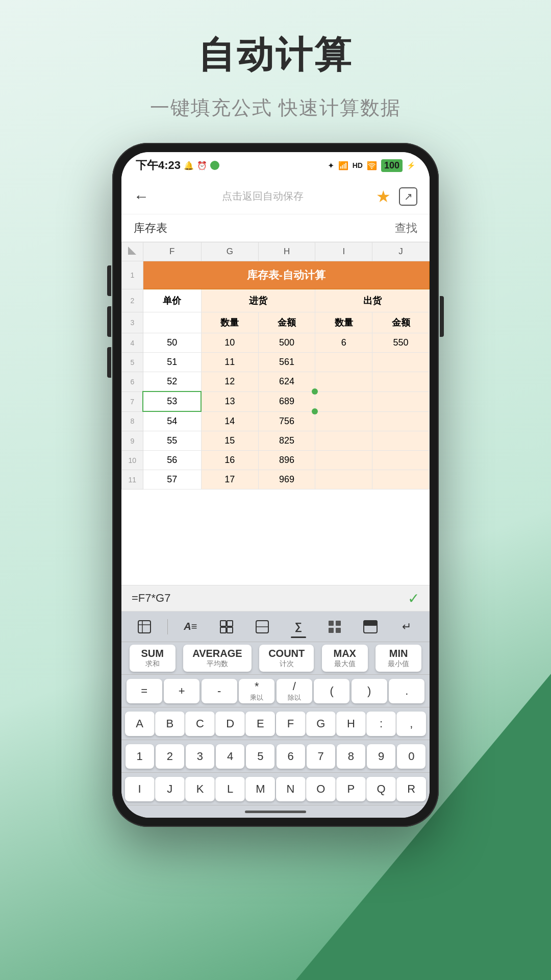  Describe the element at coordinates (276, 441) in the screenshot. I see `table-row: 9 55 15 825` at that location.